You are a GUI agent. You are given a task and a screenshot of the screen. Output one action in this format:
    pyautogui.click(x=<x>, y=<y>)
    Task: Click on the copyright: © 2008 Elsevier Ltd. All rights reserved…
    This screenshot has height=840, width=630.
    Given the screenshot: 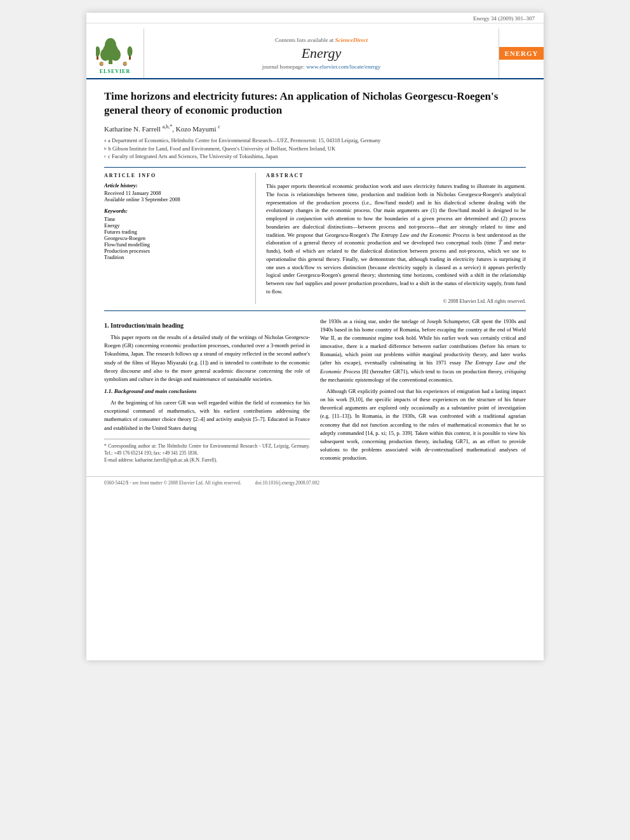 What is the action you would take?
    pyautogui.click(x=396, y=301)
    